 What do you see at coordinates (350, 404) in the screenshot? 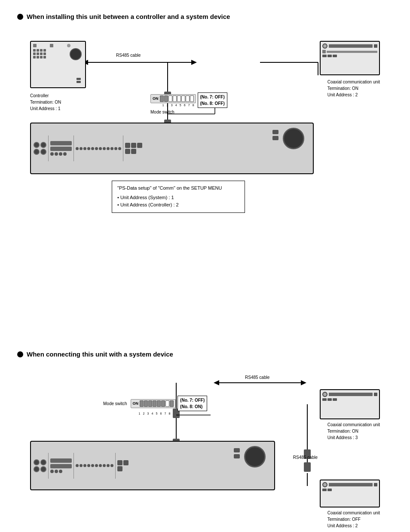
I see `coaxial-box-2a` at bounding box center [350, 404].